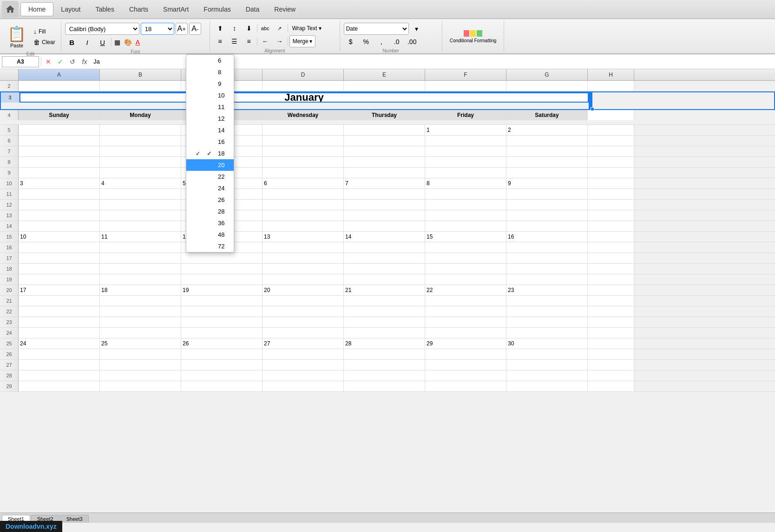  I want to click on align-center-button: ☰, so click(235, 41).